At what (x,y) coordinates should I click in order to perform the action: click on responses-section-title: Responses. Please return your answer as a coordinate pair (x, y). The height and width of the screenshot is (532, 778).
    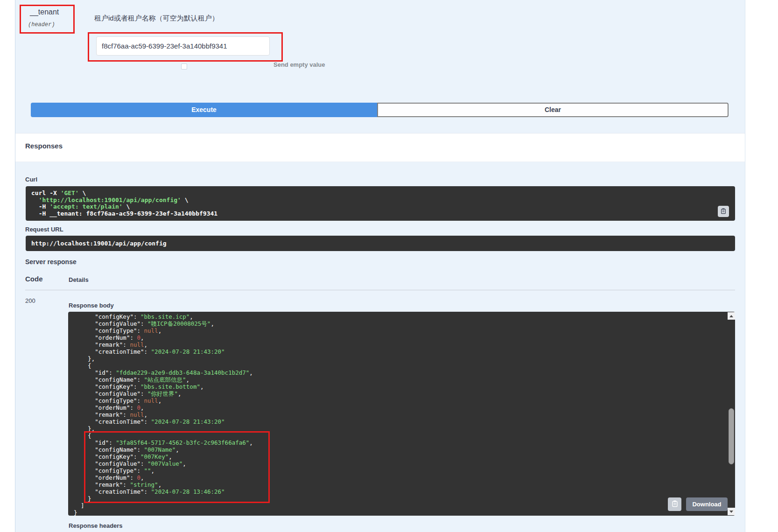
    Looking at the image, I should click on (44, 146).